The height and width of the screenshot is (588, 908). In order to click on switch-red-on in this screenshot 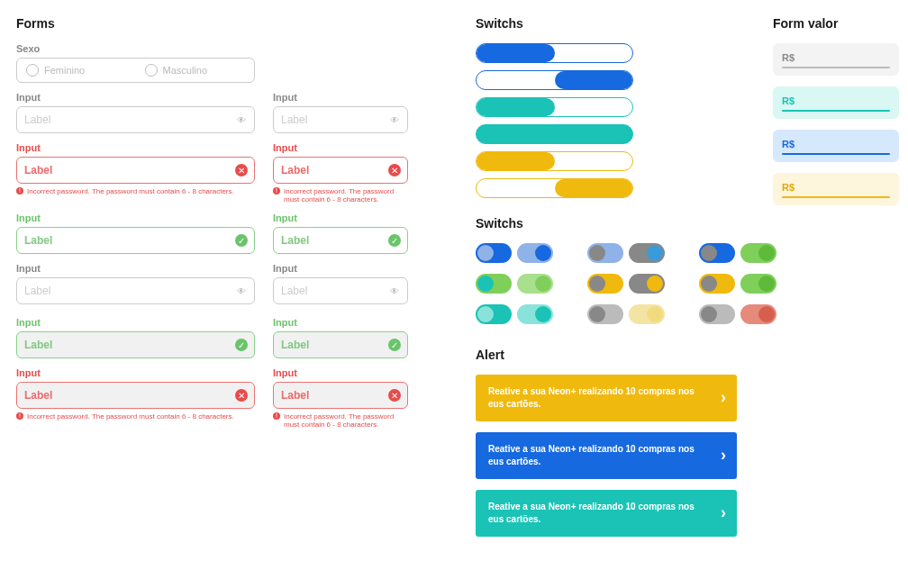, I will do `click(758, 314)`.